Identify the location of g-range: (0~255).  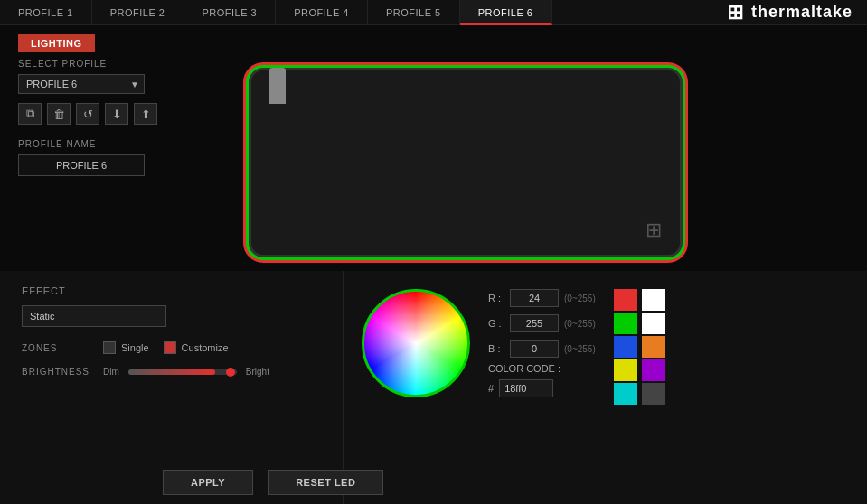
(580, 323).